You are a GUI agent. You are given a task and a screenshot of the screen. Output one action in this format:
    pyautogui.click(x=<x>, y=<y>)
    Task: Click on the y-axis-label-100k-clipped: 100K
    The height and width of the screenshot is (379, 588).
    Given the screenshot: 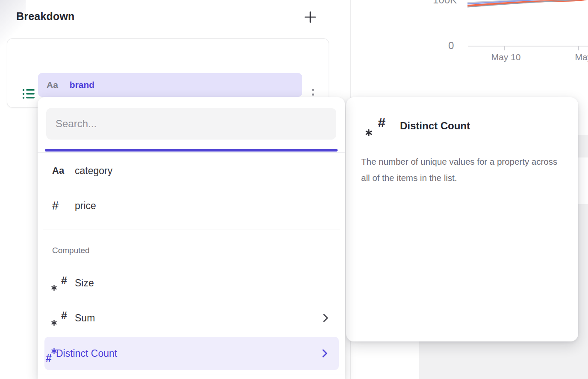 What is the action you would take?
    pyautogui.click(x=448, y=3)
    